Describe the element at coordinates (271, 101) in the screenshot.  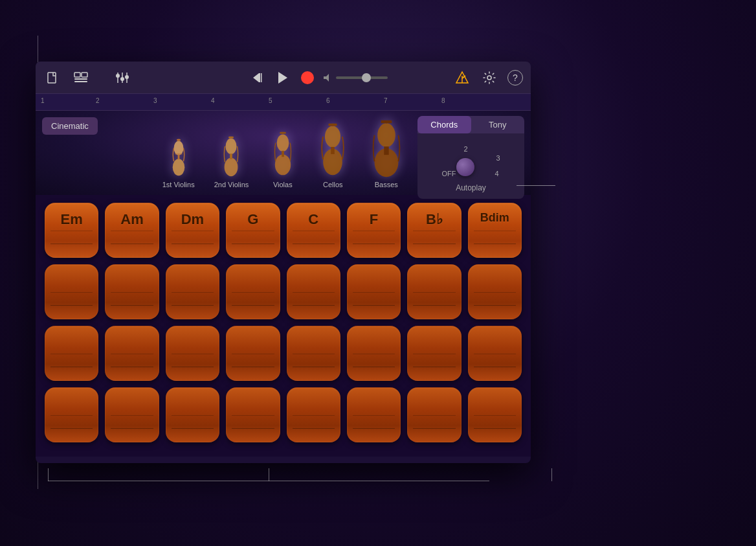
I see `ruler-mark-5: 5` at that location.